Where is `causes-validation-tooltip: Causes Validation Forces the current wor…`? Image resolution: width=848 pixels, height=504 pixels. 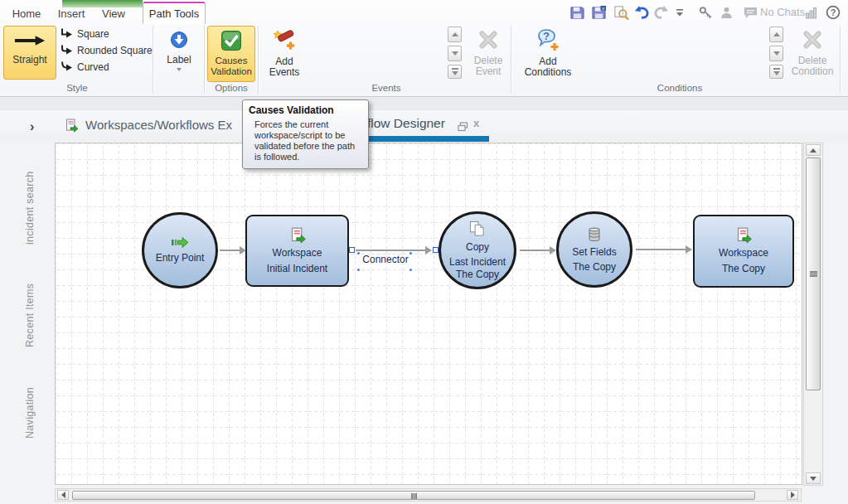 causes-validation-tooltip: Causes Validation Forces the current wor… is located at coordinates (305, 134).